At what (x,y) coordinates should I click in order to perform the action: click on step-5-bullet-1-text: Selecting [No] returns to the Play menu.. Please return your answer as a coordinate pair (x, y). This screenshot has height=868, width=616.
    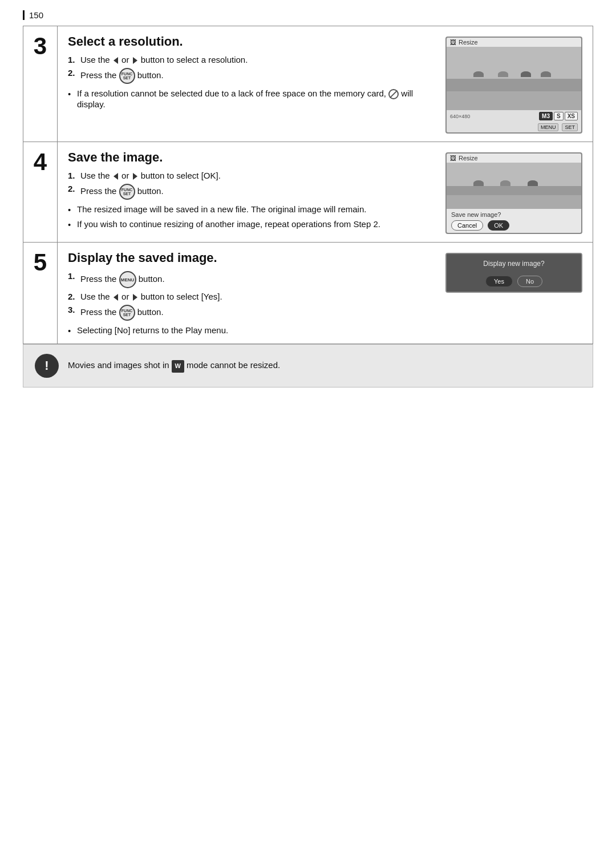
    Looking at the image, I should click on (153, 330).